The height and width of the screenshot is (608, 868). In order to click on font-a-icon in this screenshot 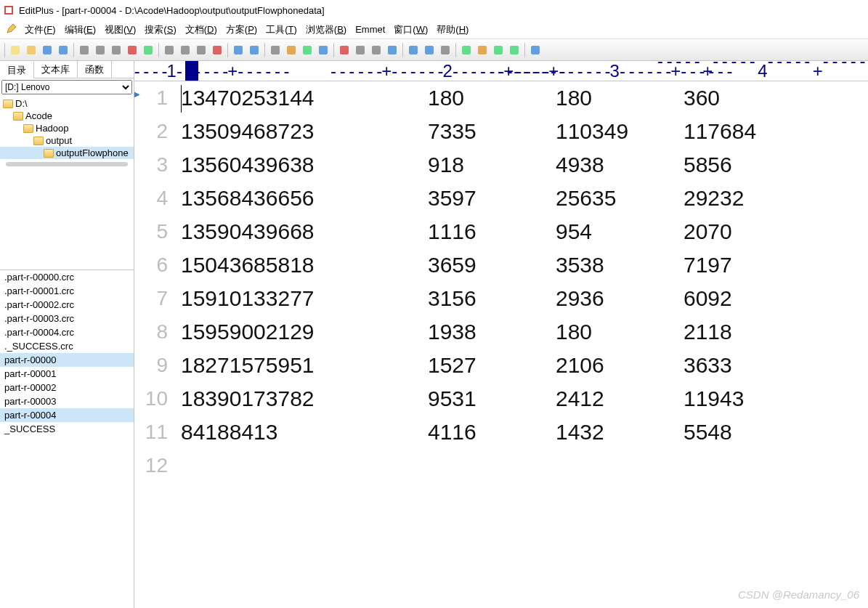, I will do `click(344, 50)`.